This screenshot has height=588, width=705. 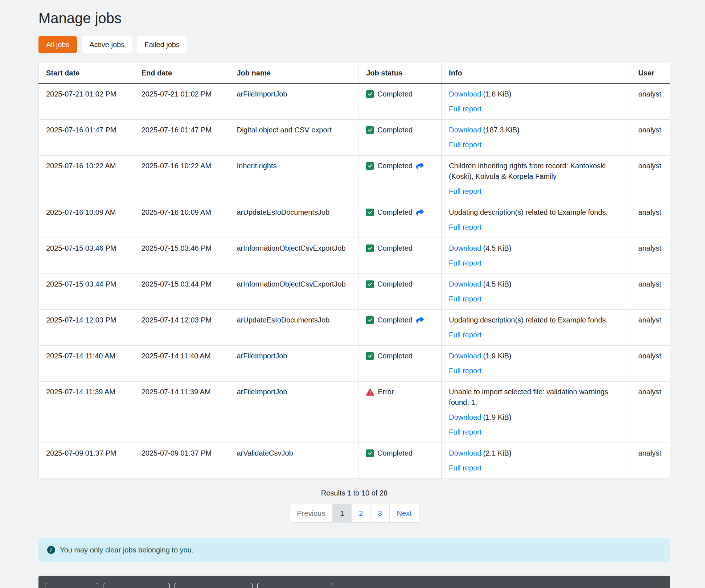 What do you see at coordinates (400, 73) in the screenshot?
I see `col-job-status: Job status` at bounding box center [400, 73].